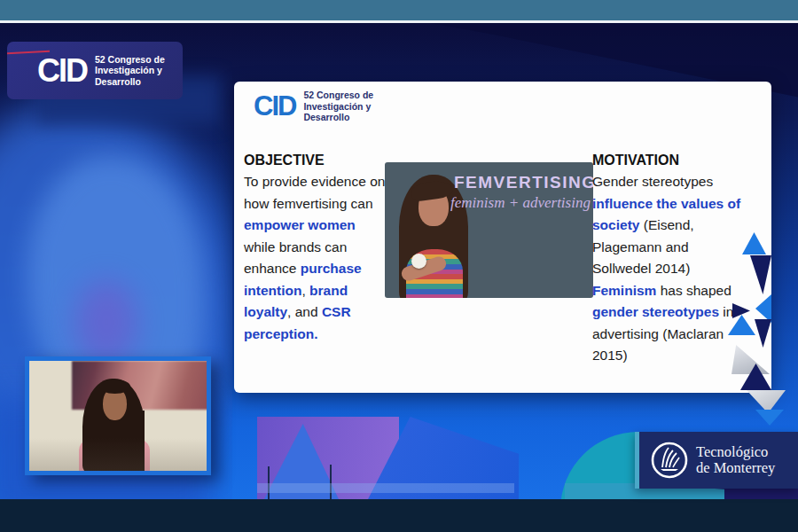  Describe the element at coordinates (399, 21) in the screenshot. I see `top-white-line` at that location.